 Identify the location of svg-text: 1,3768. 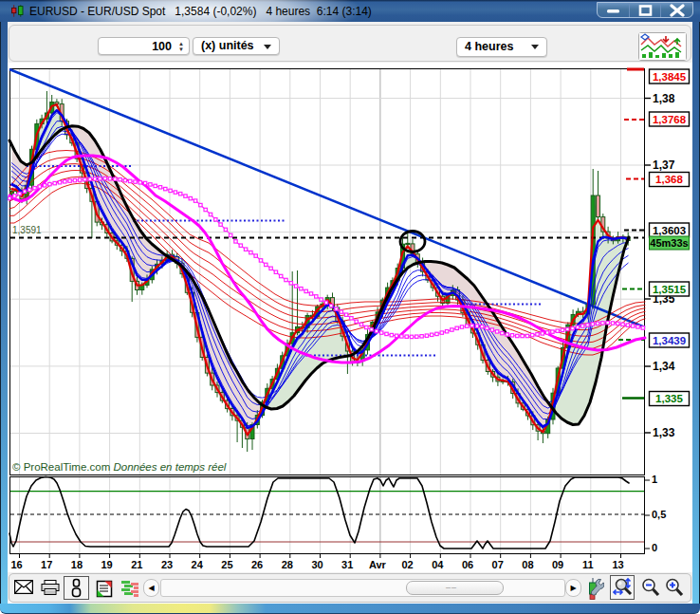
(670, 120).